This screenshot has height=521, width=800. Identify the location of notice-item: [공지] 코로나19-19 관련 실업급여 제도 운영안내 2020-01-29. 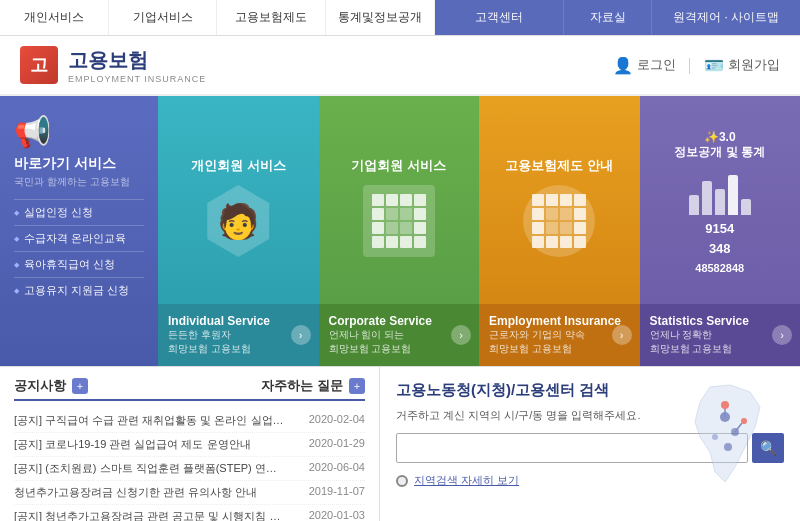
(190, 445).